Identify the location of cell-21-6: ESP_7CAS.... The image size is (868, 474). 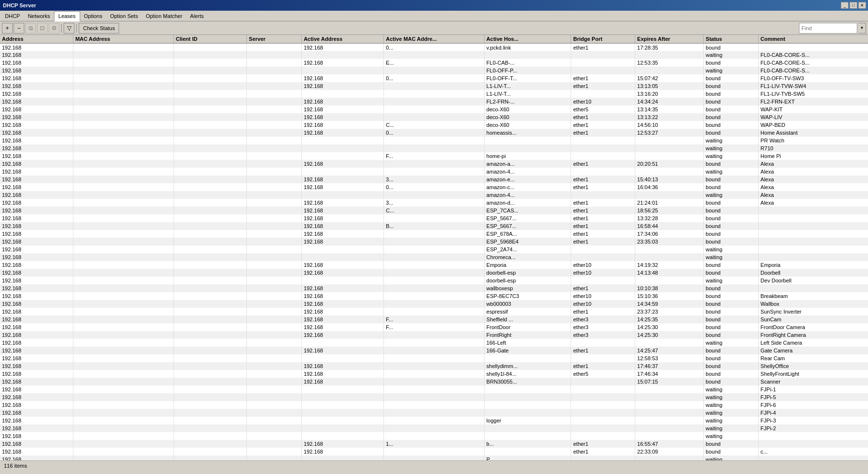
(528, 211).